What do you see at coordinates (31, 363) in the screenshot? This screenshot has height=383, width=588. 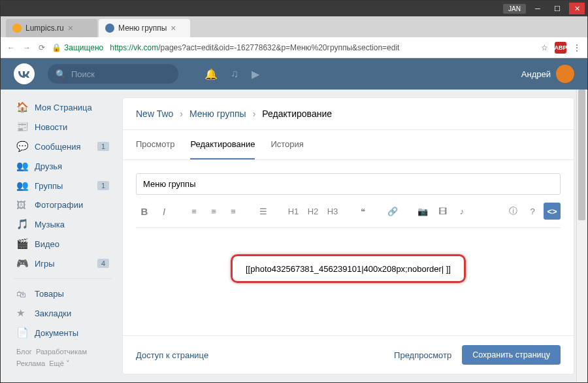 I see `footer-link: Реклама` at bounding box center [31, 363].